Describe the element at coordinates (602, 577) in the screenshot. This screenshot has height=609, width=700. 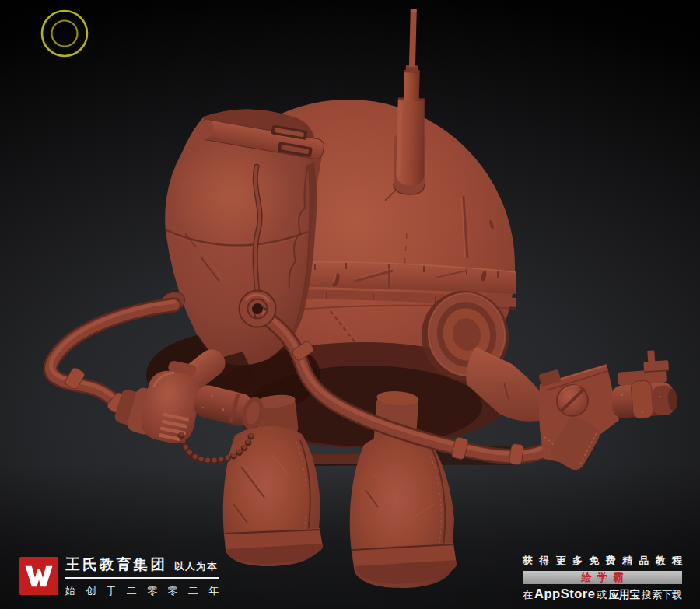
I see `app-name-bar: 绘学霸` at that location.